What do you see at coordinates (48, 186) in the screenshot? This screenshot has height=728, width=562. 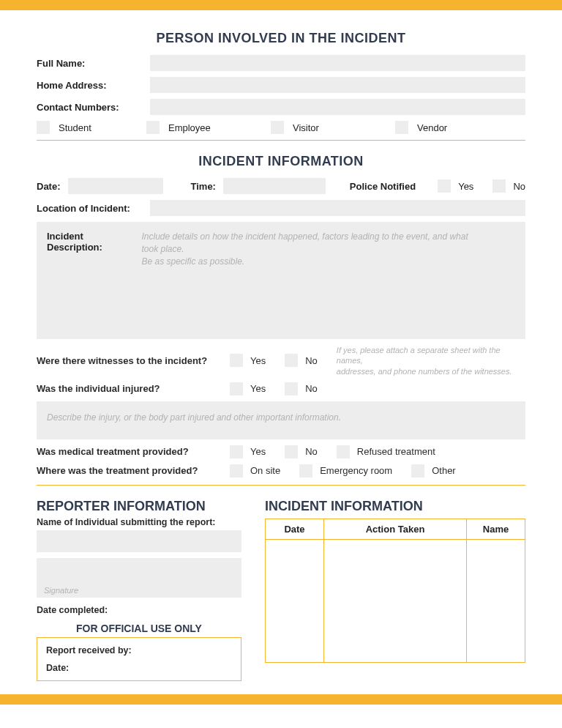 I see `date-label: Date:` at bounding box center [48, 186].